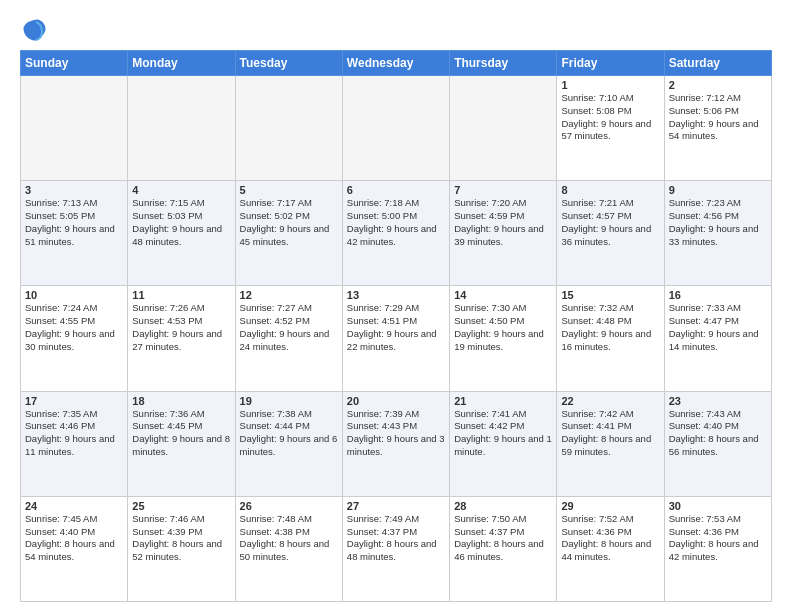 This screenshot has width=792, height=612. What do you see at coordinates (34, 30) in the screenshot?
I see `logo-icon` at bounding box center [34, 30].